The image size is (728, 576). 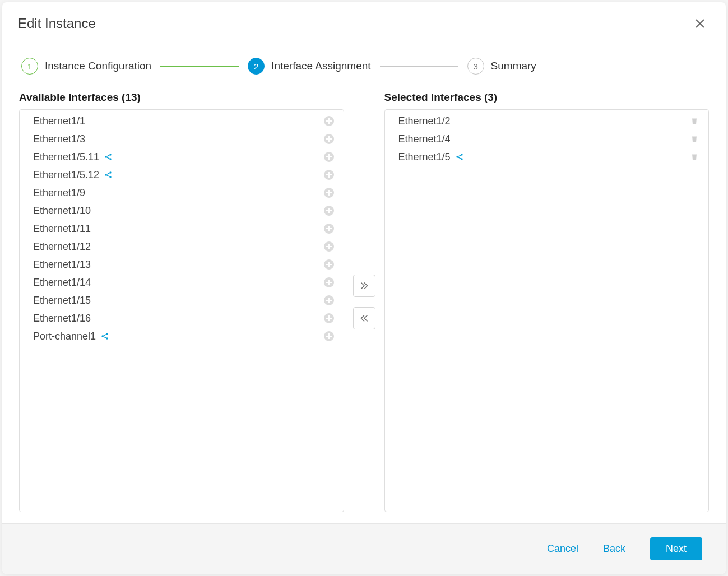 I want to click on next-button: Next, so click(x=676, y=549).